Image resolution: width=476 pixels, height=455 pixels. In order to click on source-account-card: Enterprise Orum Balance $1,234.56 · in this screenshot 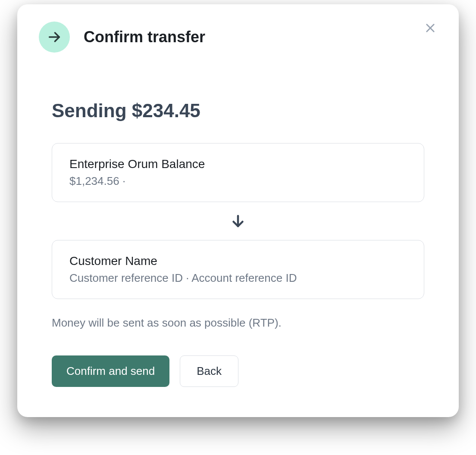, I will do `click(238, 172)`.